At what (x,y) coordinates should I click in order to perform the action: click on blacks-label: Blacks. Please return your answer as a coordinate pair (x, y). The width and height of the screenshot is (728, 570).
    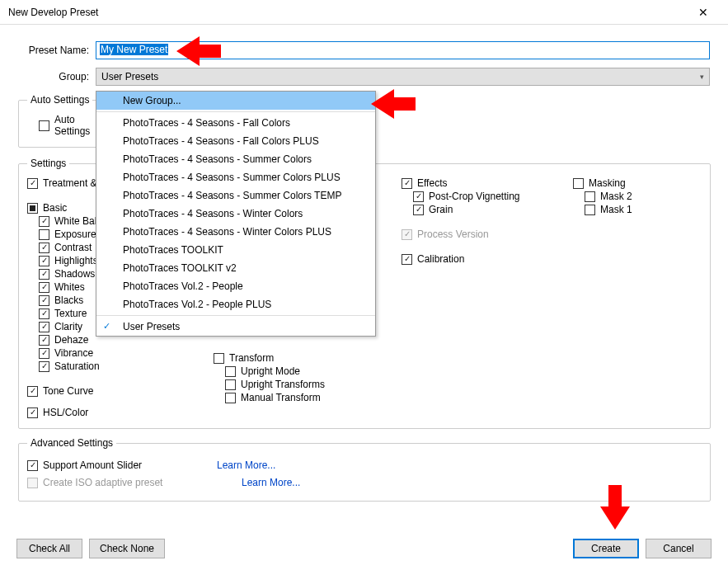
    Looking at the image, I should click on (69, 300).